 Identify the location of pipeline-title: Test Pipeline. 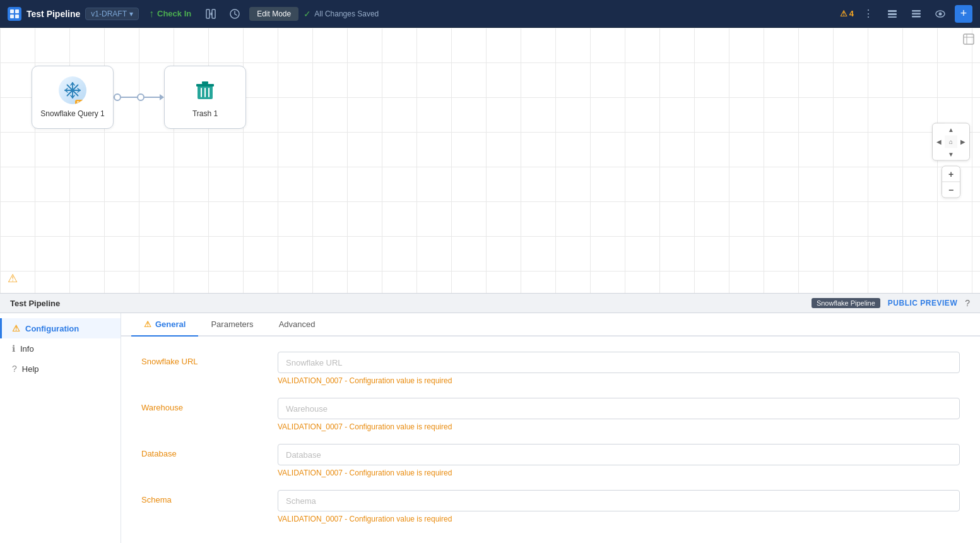
(53, 14).